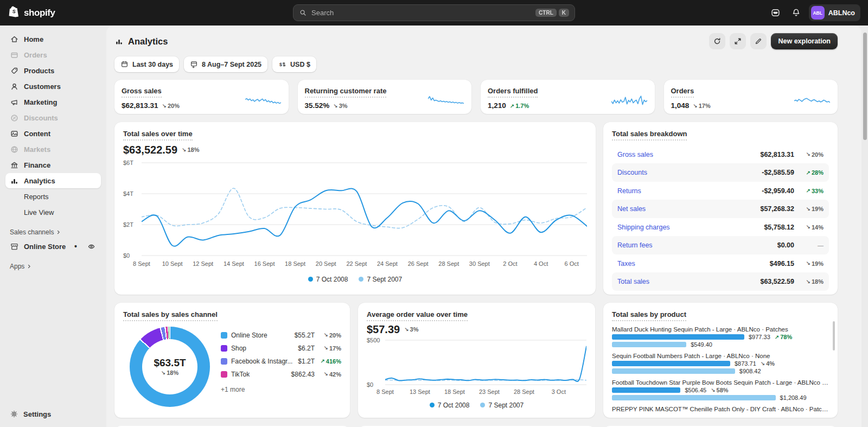 This screenshot has height=427, width=868. I want to click on sidebar-item-home: Home, so click(53, 39).